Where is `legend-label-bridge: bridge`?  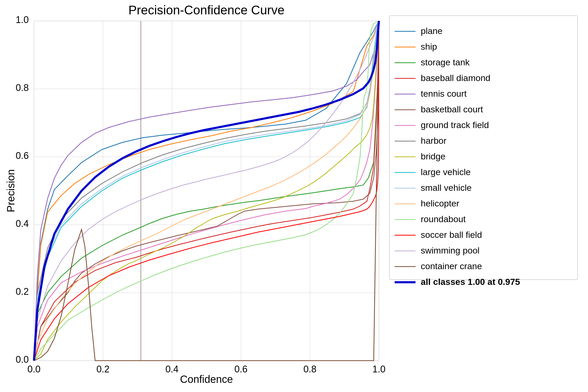 legend-label-bridge: bridge is located at coordinates (433, 156).